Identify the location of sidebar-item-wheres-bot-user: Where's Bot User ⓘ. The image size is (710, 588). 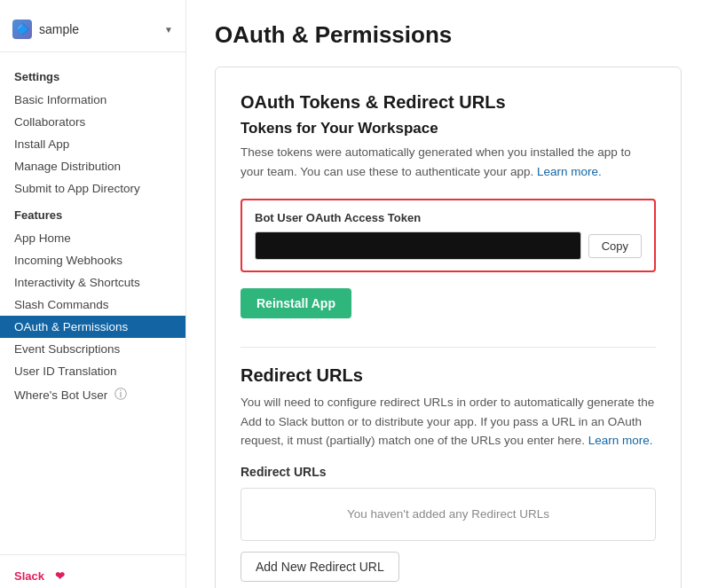
(92, 395).